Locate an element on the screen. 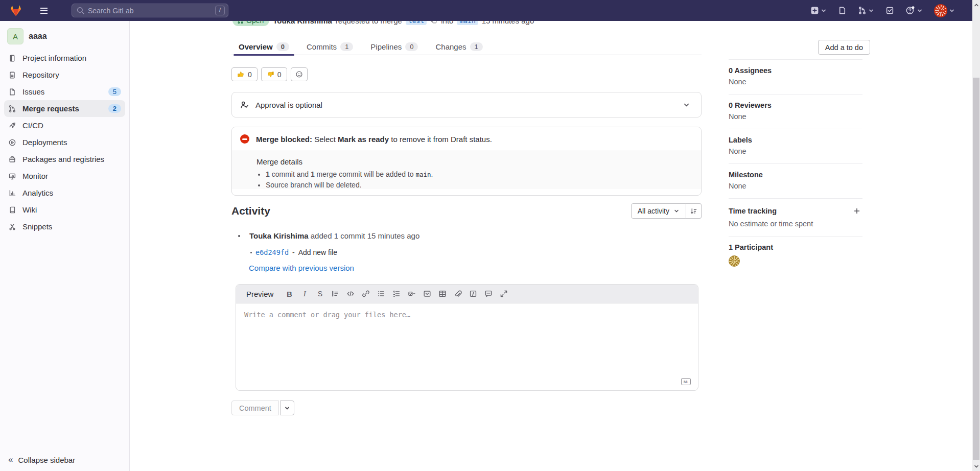 This screenshot has height=471, width=980. scrollbar-thumb is located at coordinates (976, 269).